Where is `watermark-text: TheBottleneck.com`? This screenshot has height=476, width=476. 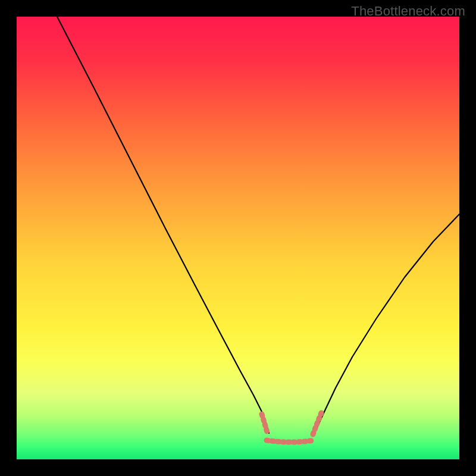 watermark-text: TheBottleneck.com is located at coordinates (408, 11).